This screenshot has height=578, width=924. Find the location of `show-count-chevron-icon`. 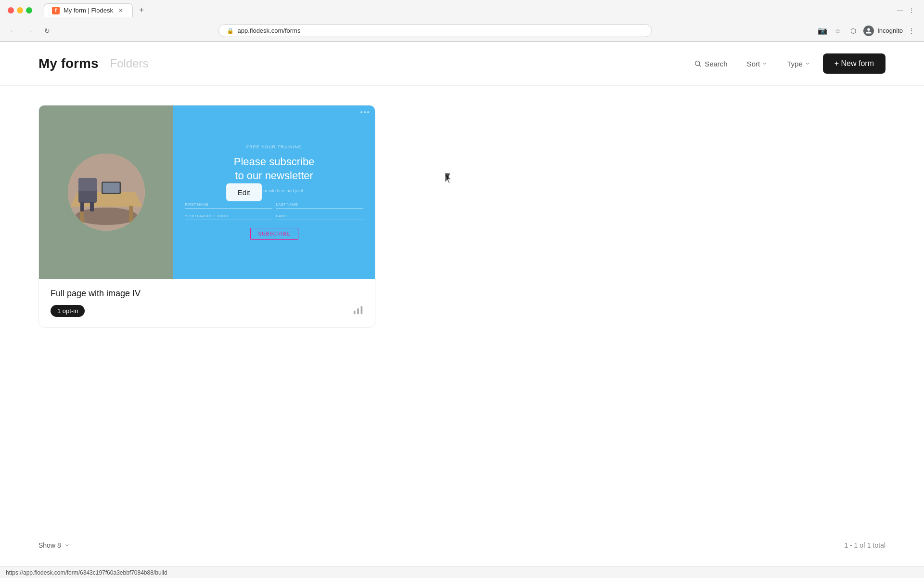

show-count-chevron-icon is located at coordinates (67, 545).